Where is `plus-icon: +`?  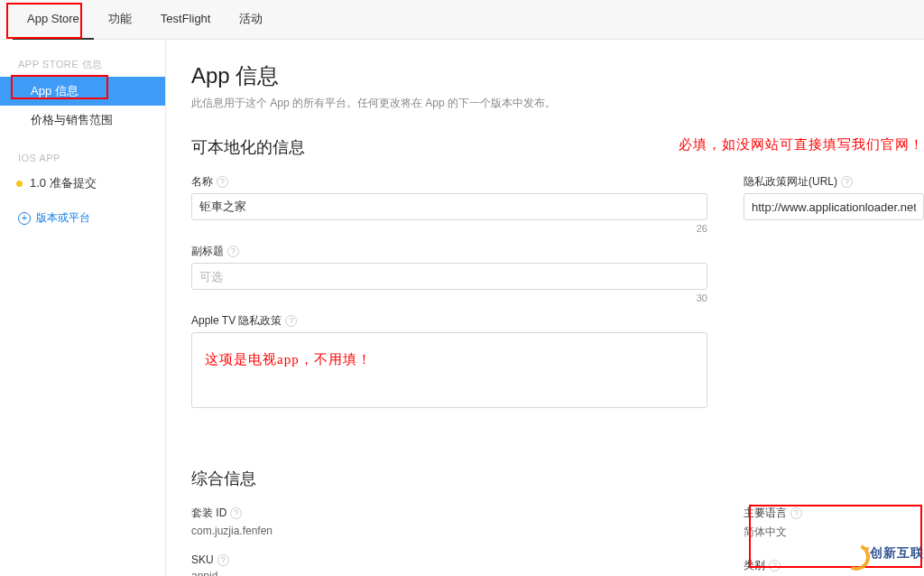 plus-icon: + is located at coordinates (24, 218).